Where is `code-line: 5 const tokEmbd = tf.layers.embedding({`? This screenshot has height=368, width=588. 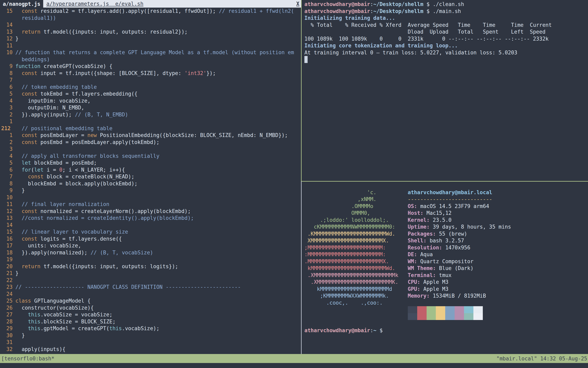 code-line: 5 const tokEmbd = tf.layers.embedding({ is located at coordinates (150, 94).